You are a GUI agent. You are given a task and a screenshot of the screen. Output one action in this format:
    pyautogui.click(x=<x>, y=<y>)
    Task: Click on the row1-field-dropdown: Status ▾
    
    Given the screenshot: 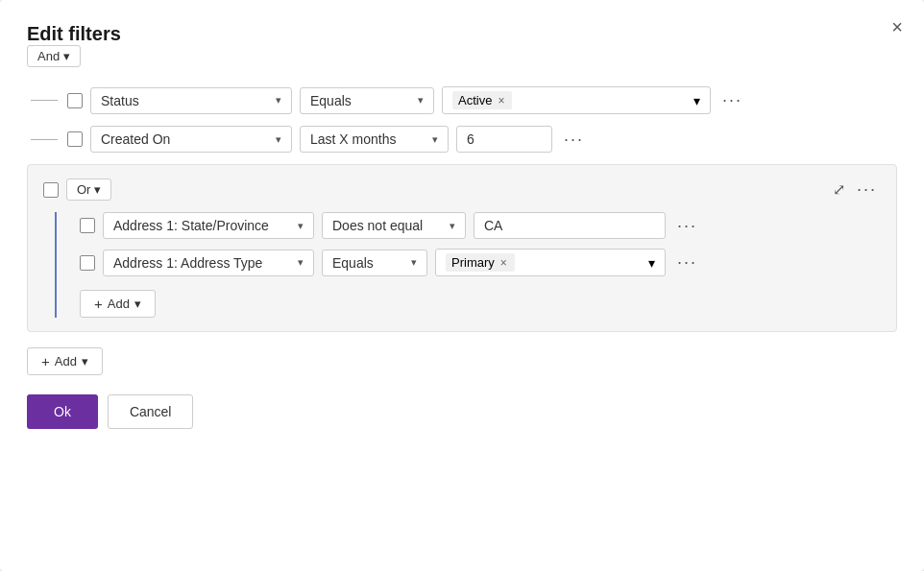 What is the action you would take?
    pyautogui.click(x=191, y=101)
    